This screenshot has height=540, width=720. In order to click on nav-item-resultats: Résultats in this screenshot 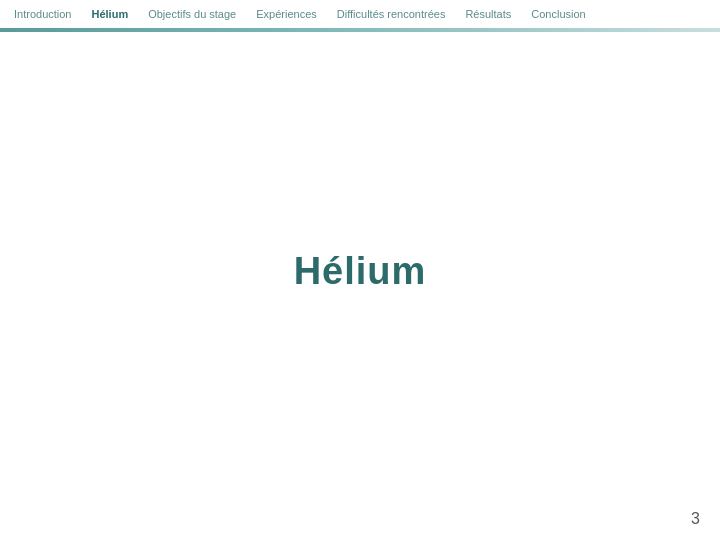, I will do `click(488, 14)`.